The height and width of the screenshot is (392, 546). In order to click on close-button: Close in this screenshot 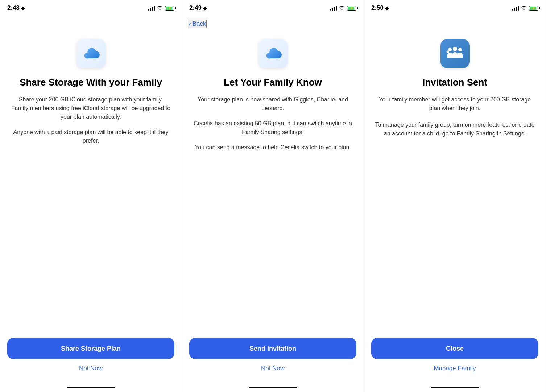, I will do `click(455, 349)`.